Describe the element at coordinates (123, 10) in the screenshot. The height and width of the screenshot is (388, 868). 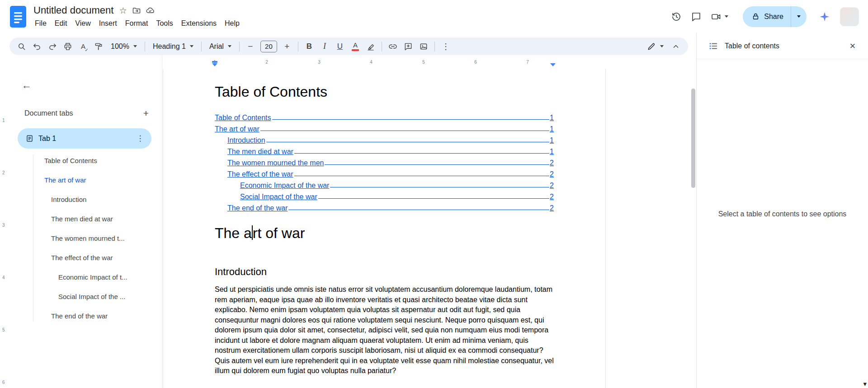
I see `star-icon: ☆` at that location.